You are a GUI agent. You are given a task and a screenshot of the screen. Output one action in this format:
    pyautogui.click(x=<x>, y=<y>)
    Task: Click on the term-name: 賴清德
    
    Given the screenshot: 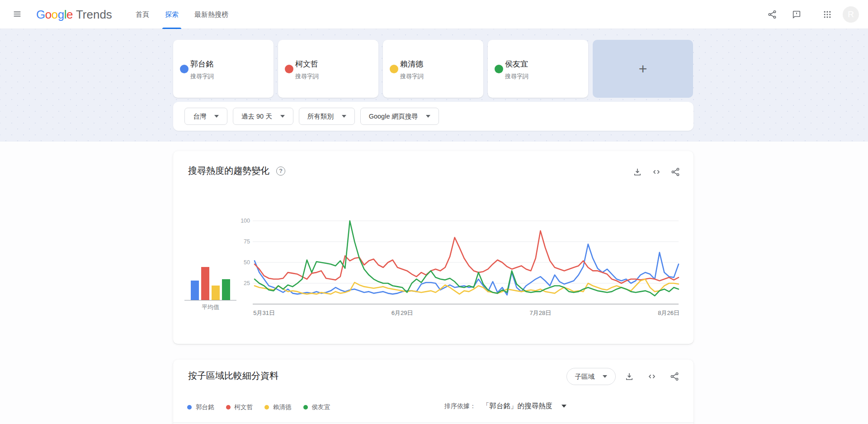 What is the action you would take?
    pyautogui.click(x=439, y=64)
    